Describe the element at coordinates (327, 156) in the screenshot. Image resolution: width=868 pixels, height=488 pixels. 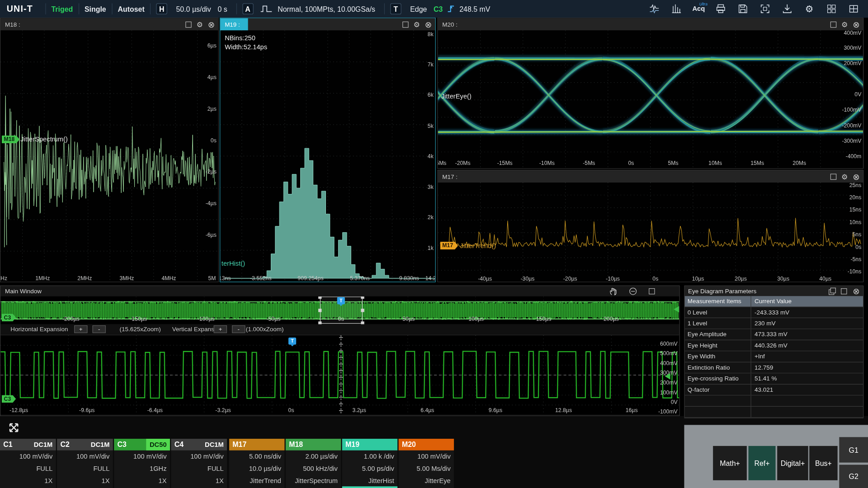
I see `histogram-plot: NBins:250 Width:52.14ps terHist() 13ns-3…` at that location.